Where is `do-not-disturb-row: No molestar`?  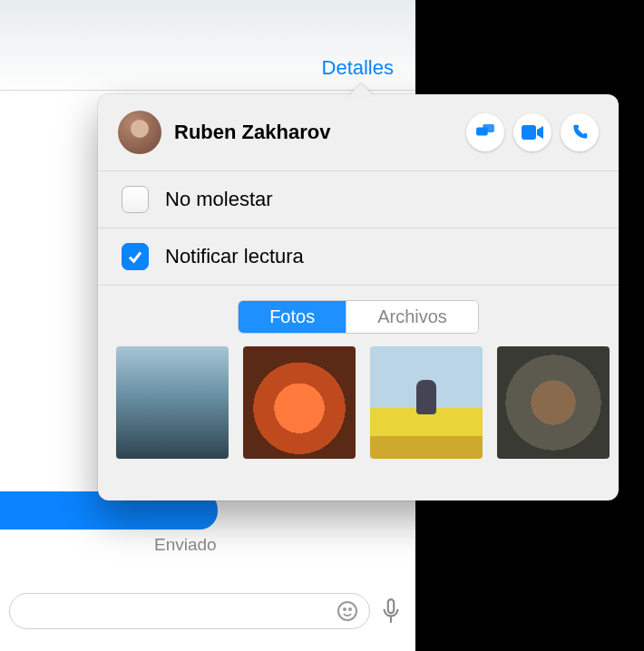
do-not-disturb-row: No molestar is located at coordinates (358, 199).